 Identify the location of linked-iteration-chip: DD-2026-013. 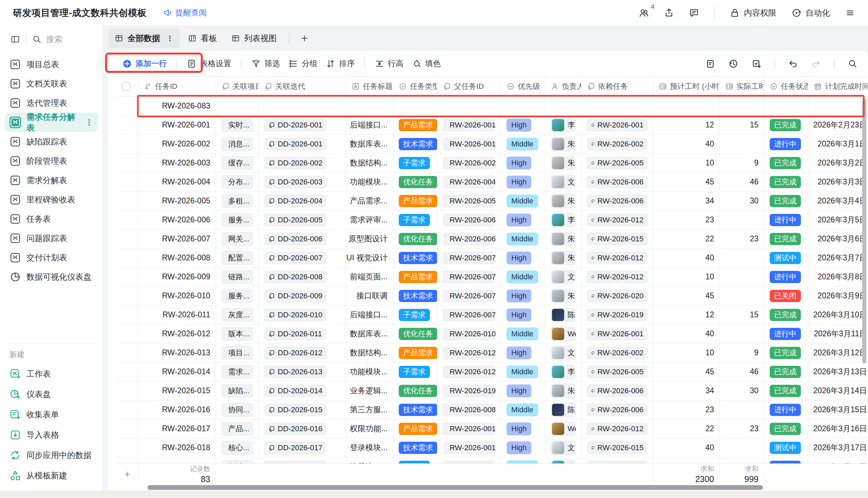
(295, 372).